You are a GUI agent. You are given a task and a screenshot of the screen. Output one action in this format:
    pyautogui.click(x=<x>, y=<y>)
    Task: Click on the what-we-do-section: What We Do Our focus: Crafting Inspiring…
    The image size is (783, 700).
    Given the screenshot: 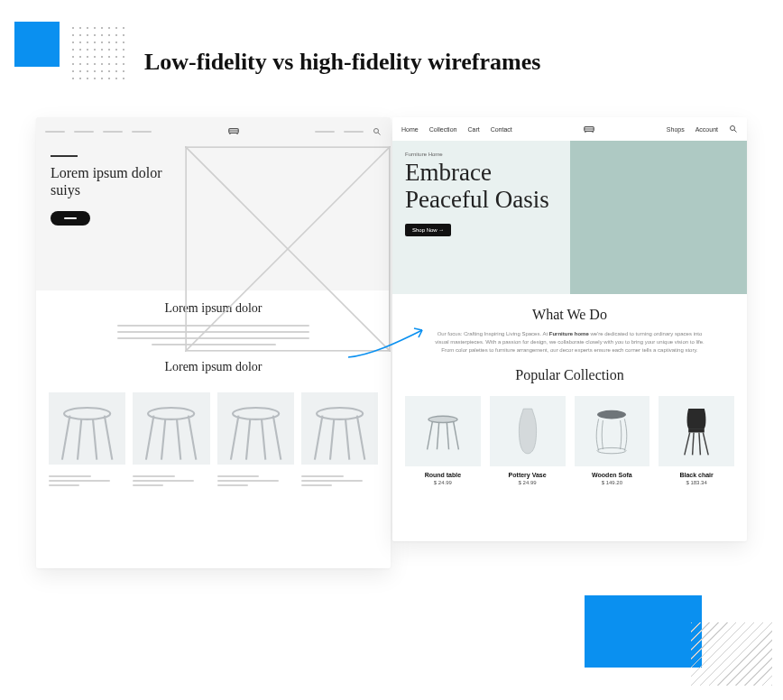 What is the action you would take?
    pyautogui.click(x=570, y=327)
    